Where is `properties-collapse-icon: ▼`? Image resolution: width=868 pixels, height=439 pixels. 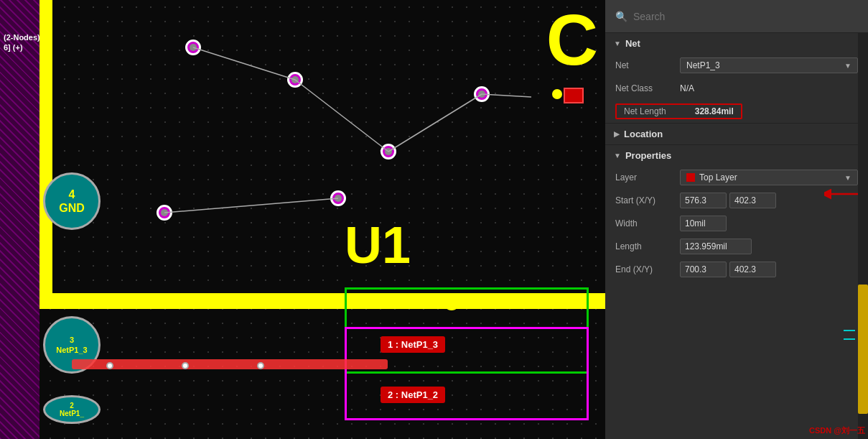 properties-collapse-icon: ▼ is located at coordinates (617, 155).